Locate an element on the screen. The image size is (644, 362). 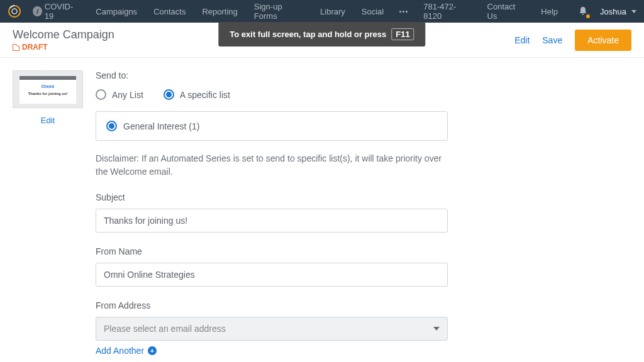
nav-signup-forms: Sign-up Forms is located at coordinates (279, 11).